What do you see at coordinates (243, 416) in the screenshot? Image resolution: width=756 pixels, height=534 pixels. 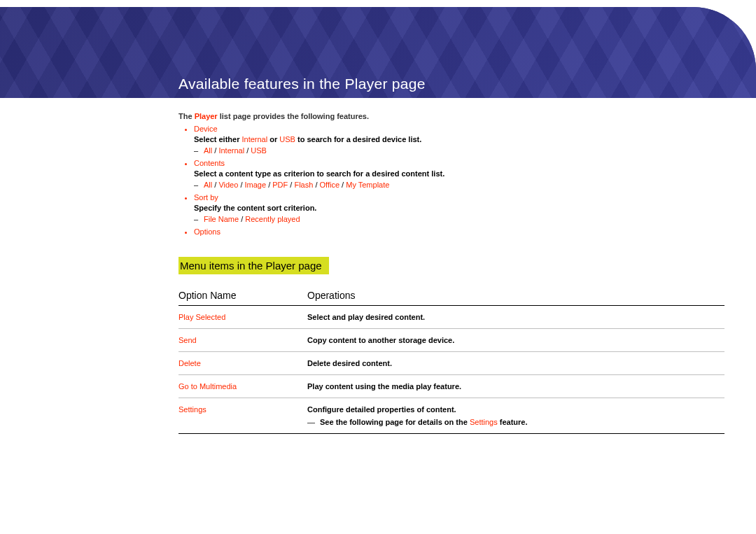 I see `option-name: Settings` at bounding box center [243, 416].